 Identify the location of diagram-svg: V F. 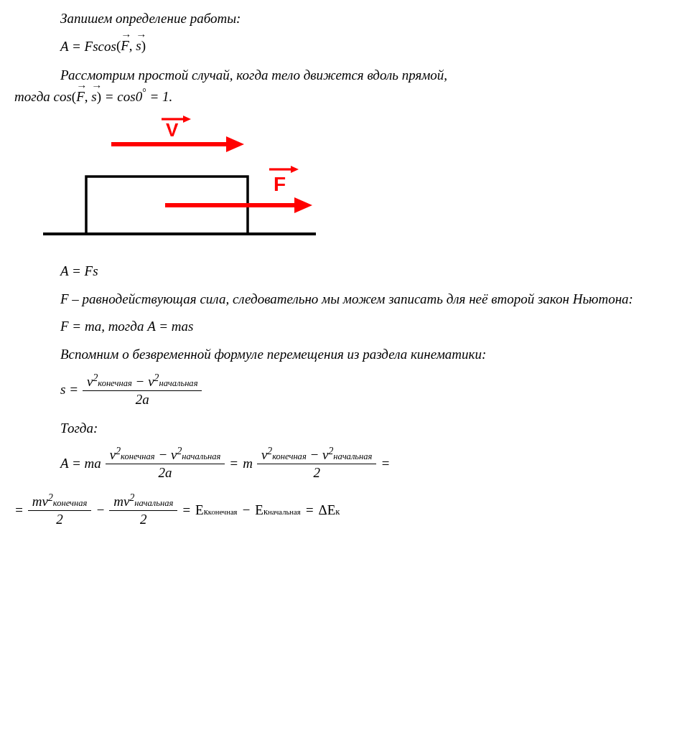
(179, 180).